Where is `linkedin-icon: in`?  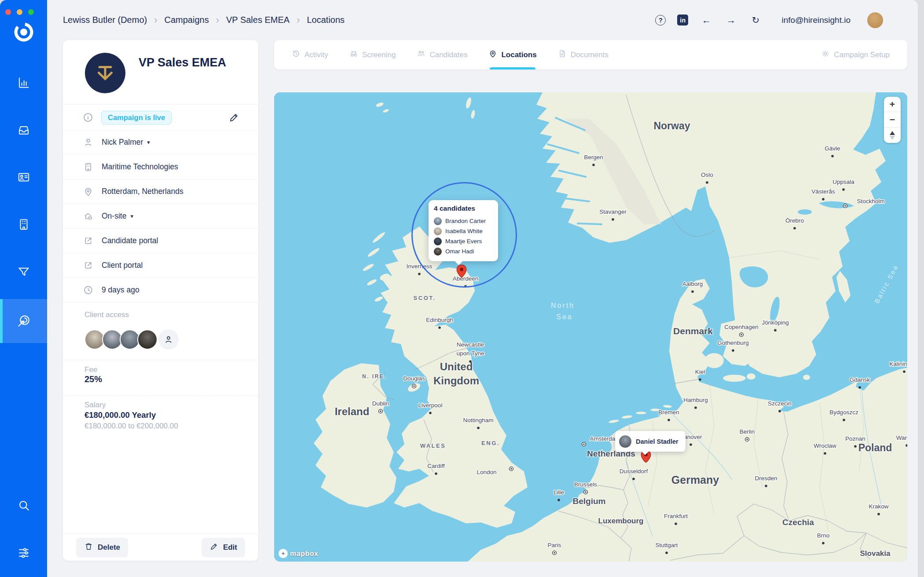
linkedin-icon: in is located at coordinates (683, 20).